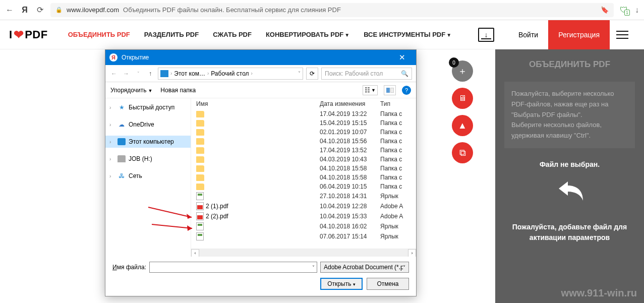 Image resolution: width=644 pixels, height=303 pixels. What do you see at coordinates (570, 232) in the screenshot?
I see `add-file-message: Пожалуйста, добавьте файл для активации …` at bounding box center [570, 232].